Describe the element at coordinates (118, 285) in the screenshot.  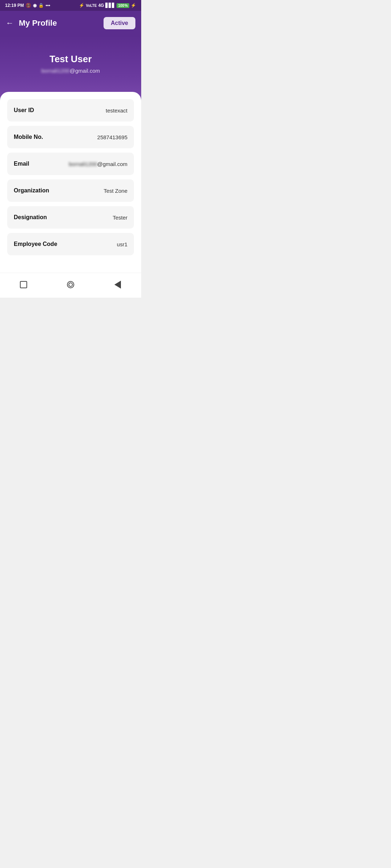
I see `nav-back-button` at that location.